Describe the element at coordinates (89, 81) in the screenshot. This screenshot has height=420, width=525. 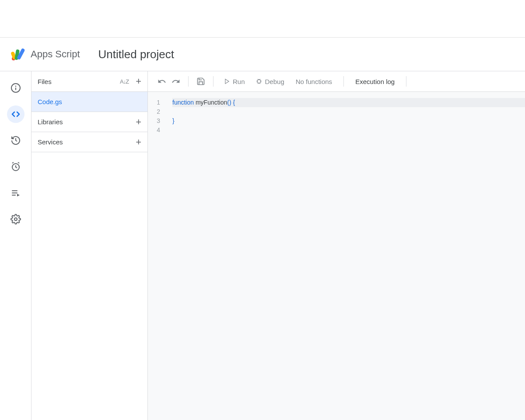
I see `files-header: Files A↓Z +` at that location.